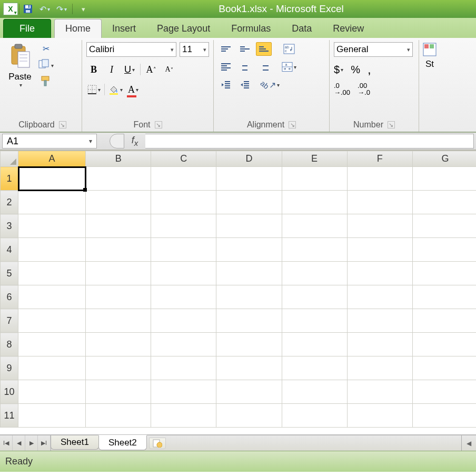 This screenshot has width=476, height=476. What do you see at coordinates (249, 250) in the screenshot?
I see `cell-D4` at bounding box center [249, 250].